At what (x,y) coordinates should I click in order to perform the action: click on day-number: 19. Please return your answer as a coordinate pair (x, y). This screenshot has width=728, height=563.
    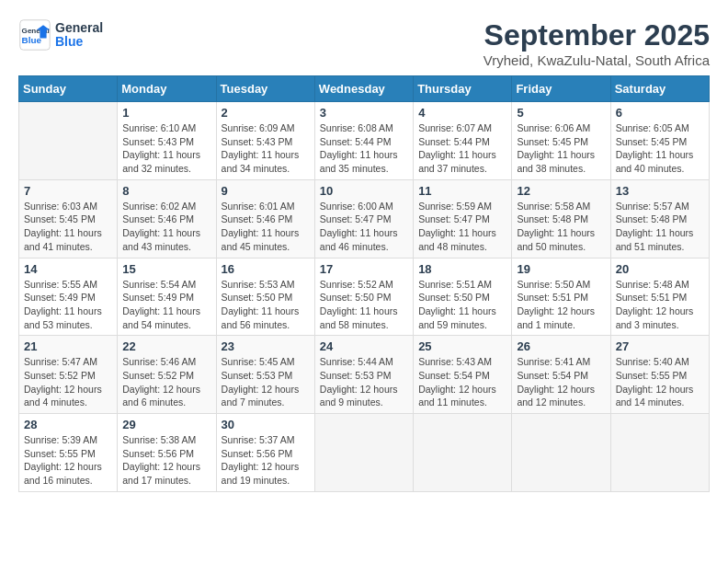
    Looking at the image, I should click on (561, 269).